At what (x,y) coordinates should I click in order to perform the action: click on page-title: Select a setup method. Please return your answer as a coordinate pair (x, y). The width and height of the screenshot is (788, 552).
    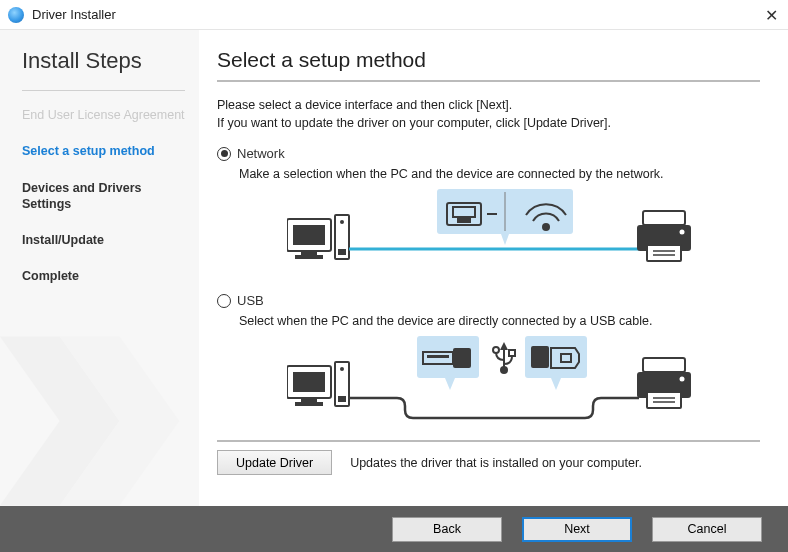
    Looking at the image, I should click on (488, 60).